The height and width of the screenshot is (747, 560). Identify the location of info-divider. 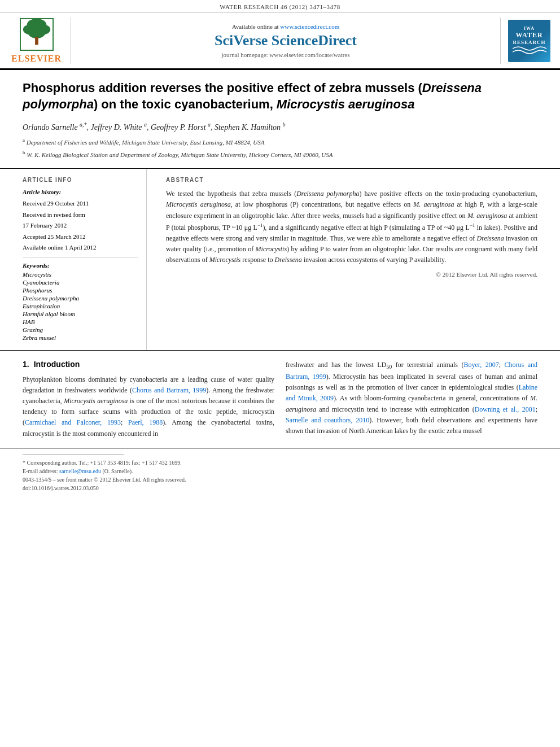
(80, 257).